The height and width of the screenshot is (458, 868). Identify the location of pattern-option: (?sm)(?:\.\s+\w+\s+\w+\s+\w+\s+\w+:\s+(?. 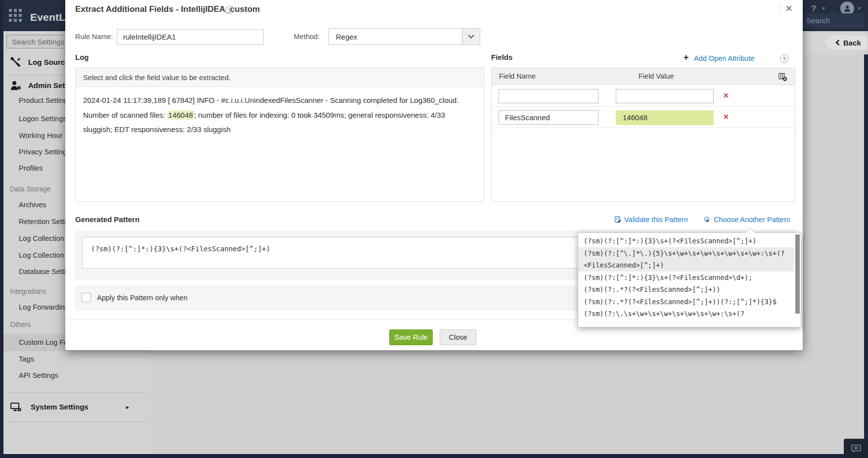
(686, 314).